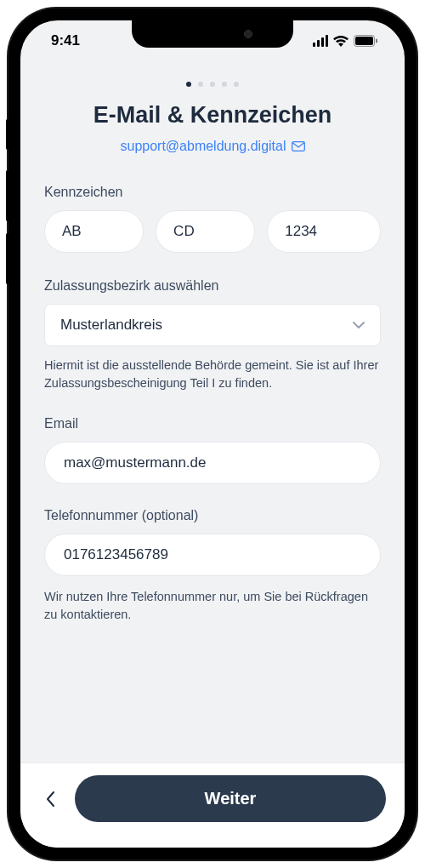  Describe the element at coordinates (212, 34) in the screenshot. I see `notch` at that location.